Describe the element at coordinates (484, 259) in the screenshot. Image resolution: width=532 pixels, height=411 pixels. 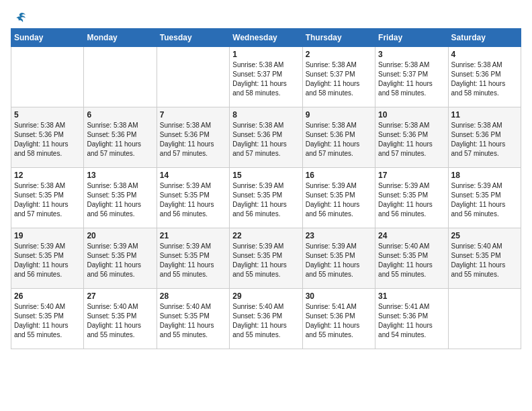
I see `calendar-cell: 25Sunrise: 5:40 AM Sunset: 5:35 PM Dayli…` at that location.